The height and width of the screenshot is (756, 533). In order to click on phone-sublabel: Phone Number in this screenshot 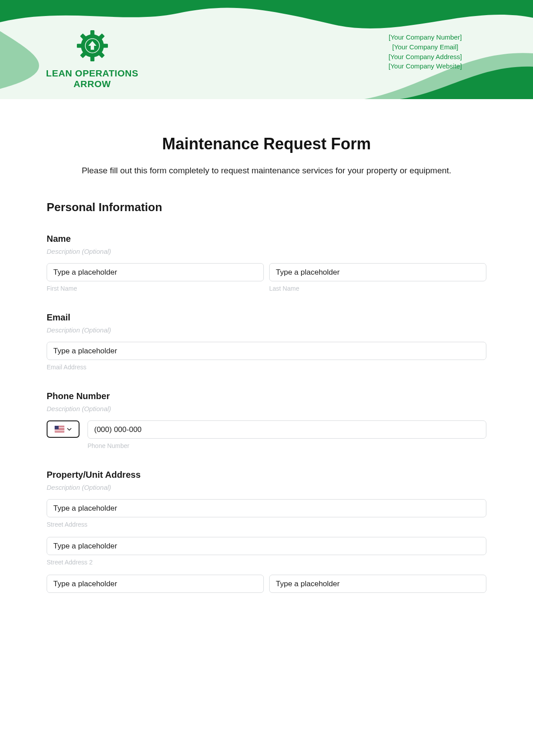, I will do `click(287, 446)`.